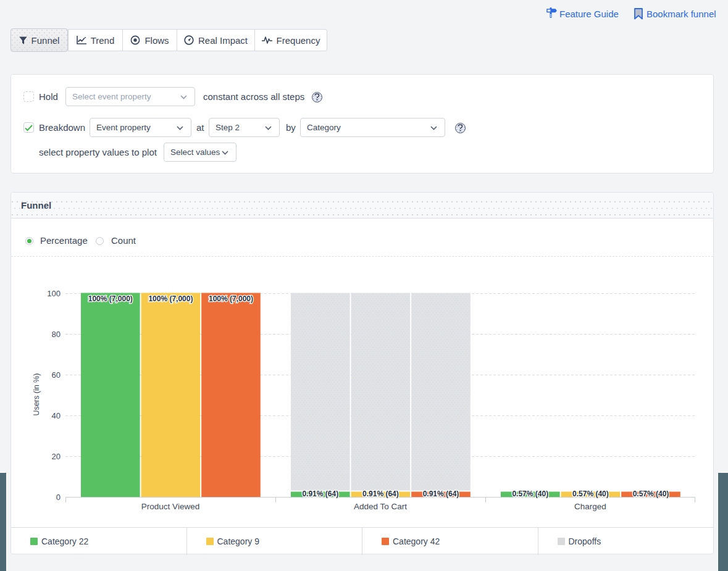 The height and width of the screenshot is (571, 728). I want to click on svg-text: 20, so click(56, 457).